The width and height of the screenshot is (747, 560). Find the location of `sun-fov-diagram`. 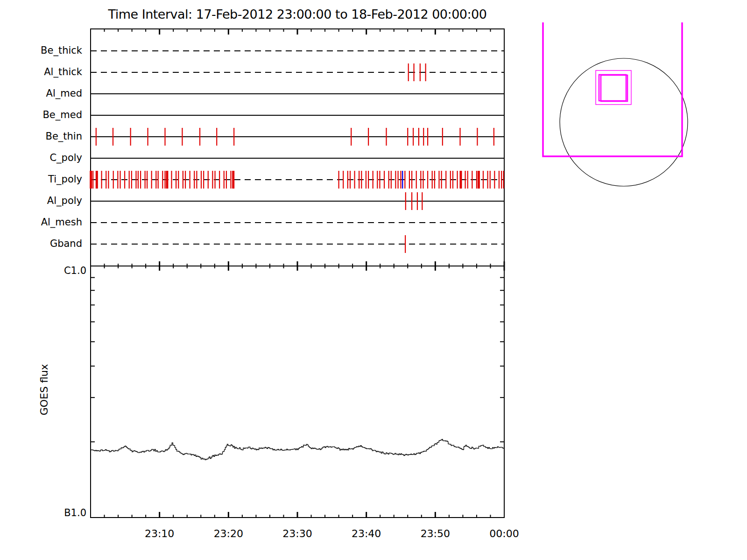

sun-fov-diagram is located at coordinates (615, 105).